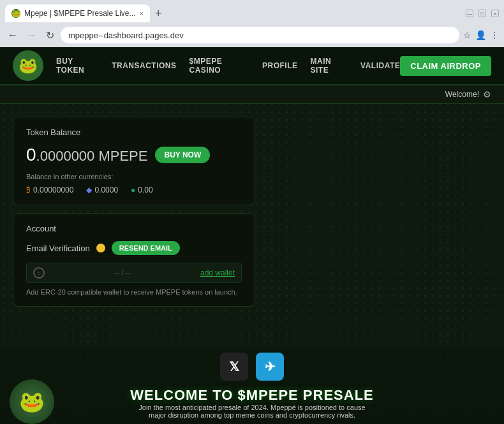  What do you see at coordinates (494, 35) in the screenshot?
I see `menu-icon: ⋮` at bounding box center [494, 35].